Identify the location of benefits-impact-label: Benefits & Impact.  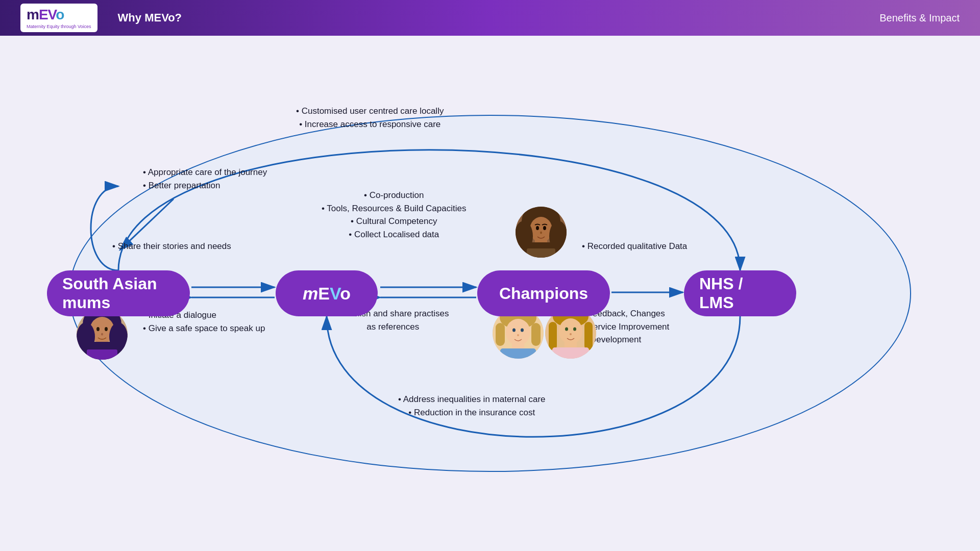
(920, 18).